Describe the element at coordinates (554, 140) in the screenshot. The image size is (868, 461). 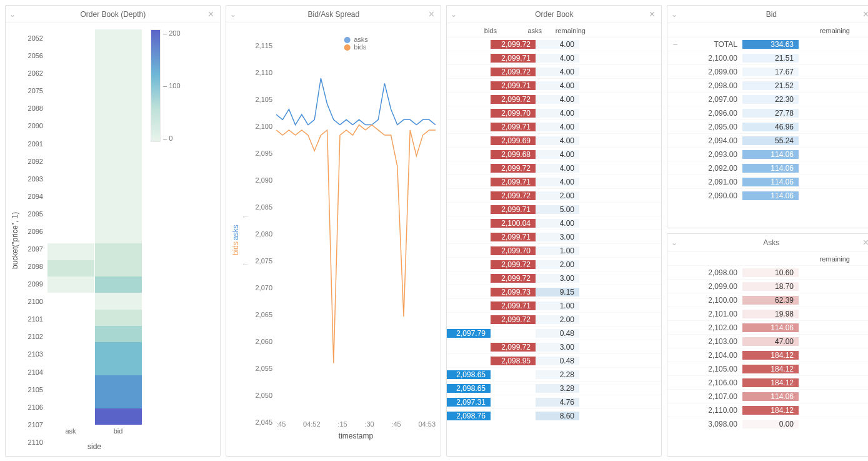
I see `table-row: 2,099.694.00` at that location.